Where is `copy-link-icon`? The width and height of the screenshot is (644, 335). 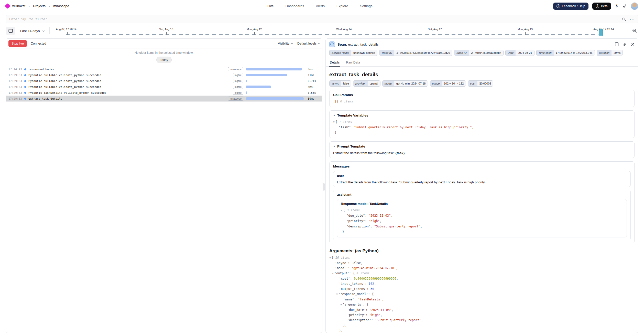 copy-link-icon is located at coordinates (625, 44).